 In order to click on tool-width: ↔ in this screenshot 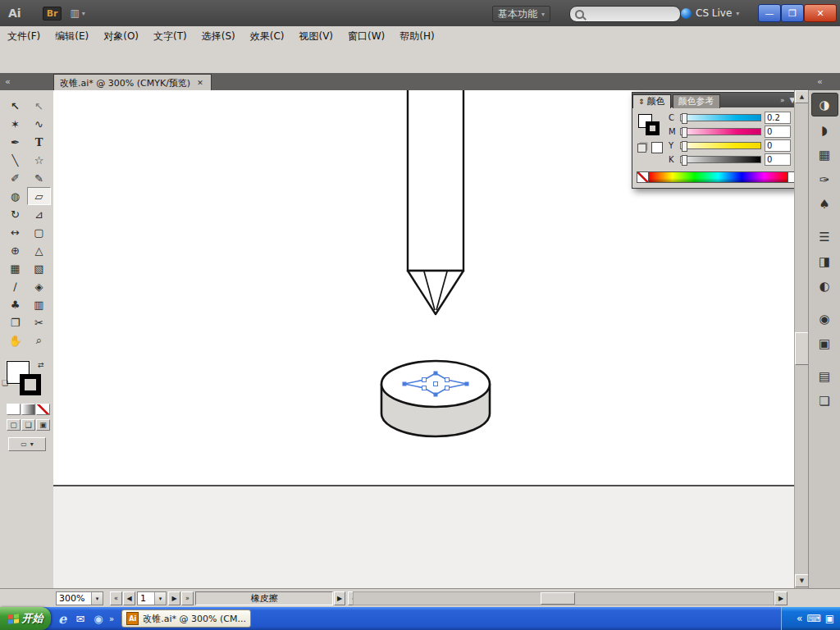, I will do `click(15, 232)`.